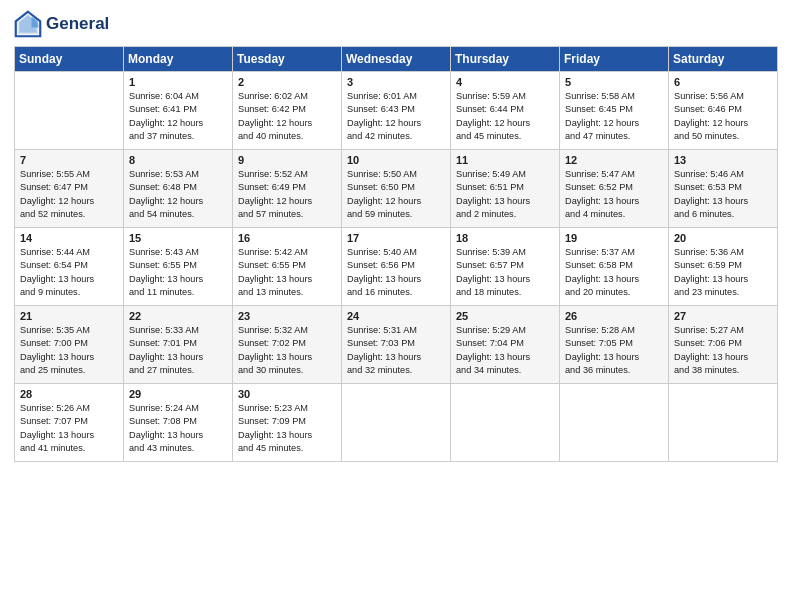 This screenshot has height=612, width=792. Describe the element at coordinates (178, 189) in the screenshot. I see `calendar-cell: 8Sunrise: 5:53 AM Sunset: 6:48 PM Daylig…` at that location.